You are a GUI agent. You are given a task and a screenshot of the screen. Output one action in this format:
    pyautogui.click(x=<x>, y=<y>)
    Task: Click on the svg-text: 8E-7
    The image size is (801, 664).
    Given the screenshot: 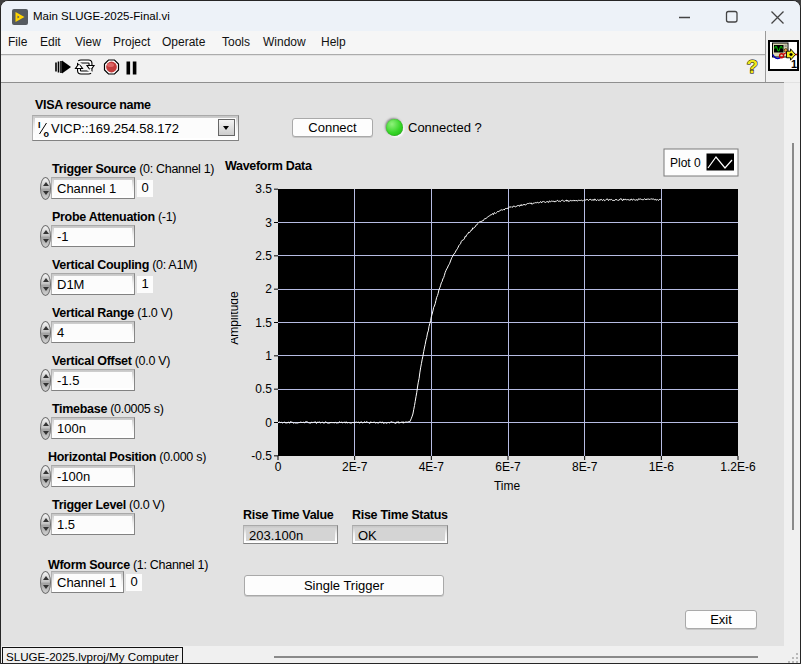 What is the action you would take?
    pyautogui.click(x=585, y=467)
    